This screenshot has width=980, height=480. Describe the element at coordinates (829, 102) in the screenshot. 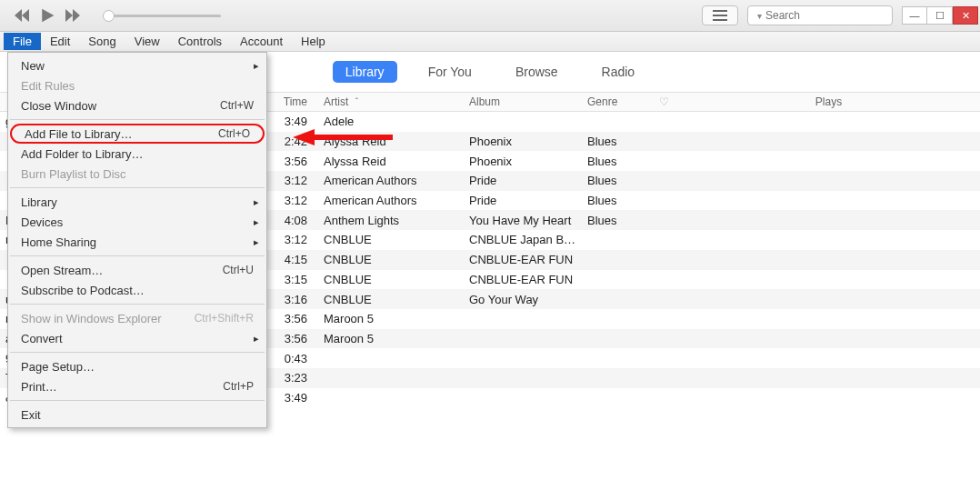

I see `column-plays-header: Plays` at that location.